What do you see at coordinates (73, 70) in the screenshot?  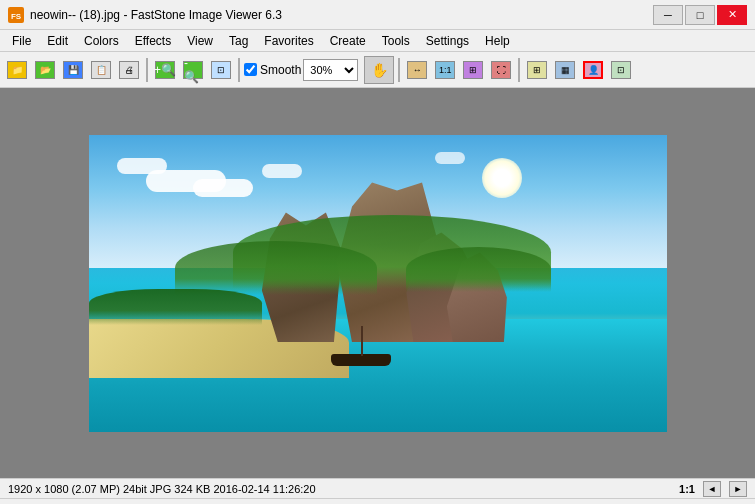 I see `save-button: 💾` at bounding box center [73, 70].